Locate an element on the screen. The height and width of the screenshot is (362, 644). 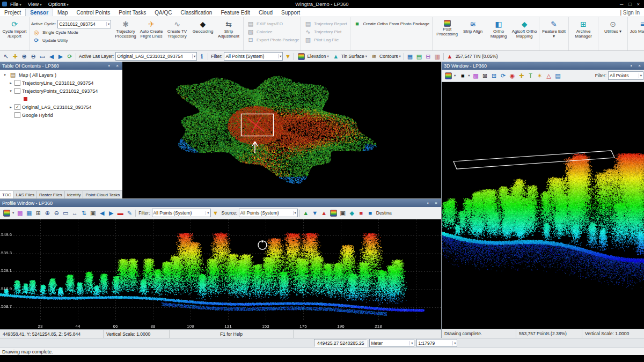
class-palette-icon is located at coordinates (334, 213).